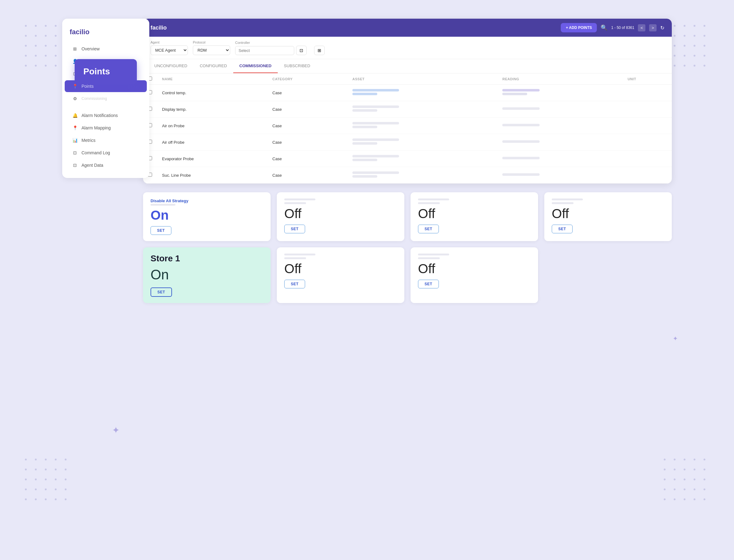  Describe the element at coordinates (169, 50) in the screenshot. I see `agent-filter-select: MCE Agent` at that location.